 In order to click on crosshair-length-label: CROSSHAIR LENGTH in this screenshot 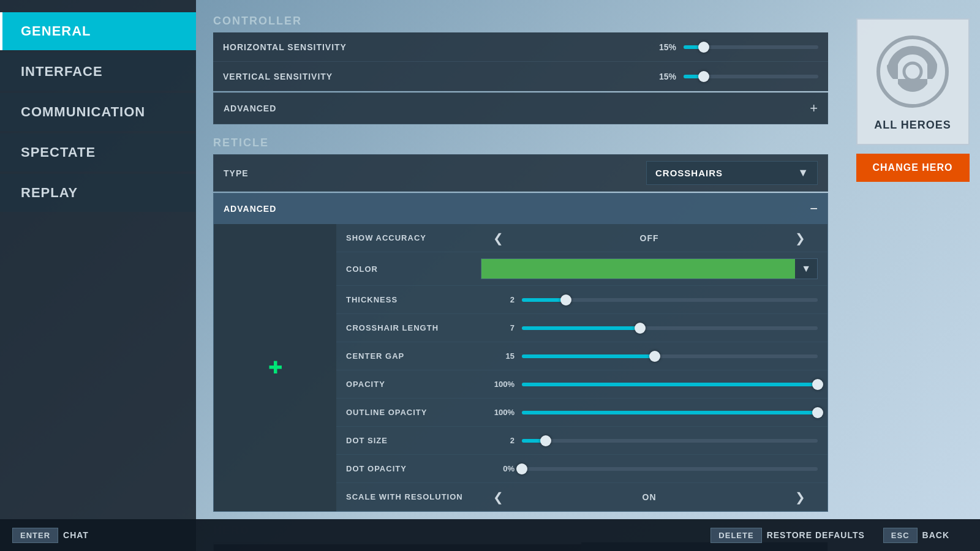, I will do `click(413, 328)`.